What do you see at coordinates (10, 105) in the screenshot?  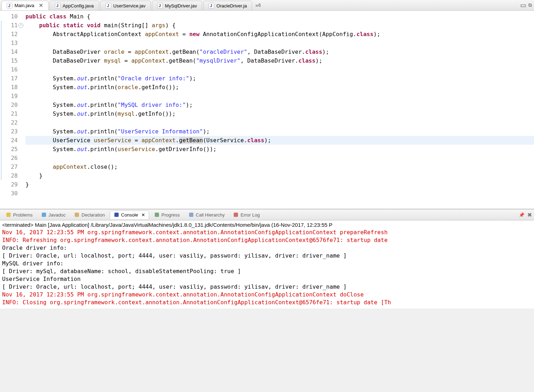 I see `line-number: 20` at bounding box center [10, 105].